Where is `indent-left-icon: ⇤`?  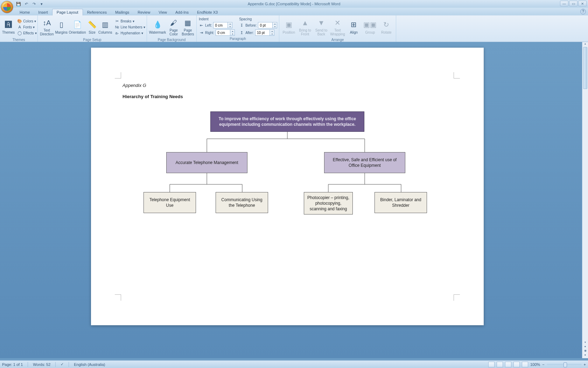
indent-left-icon: ⇤ is located at coordinates (201, 25).